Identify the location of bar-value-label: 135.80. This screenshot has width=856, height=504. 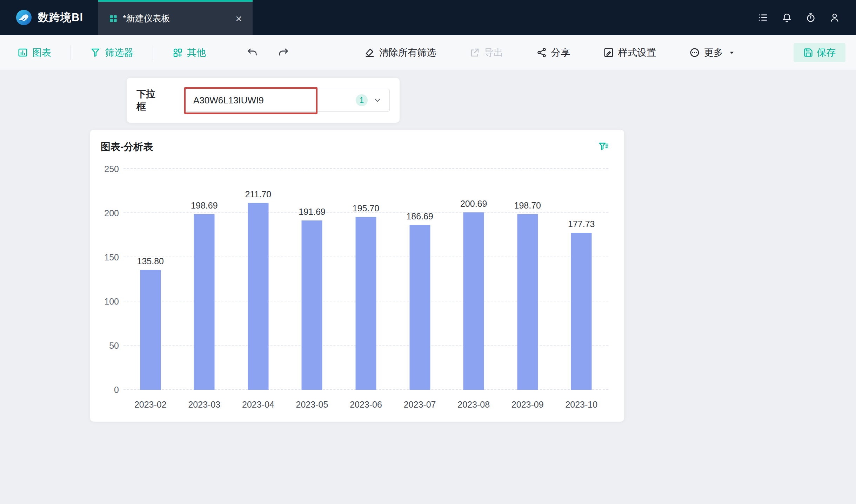
(151, 261).